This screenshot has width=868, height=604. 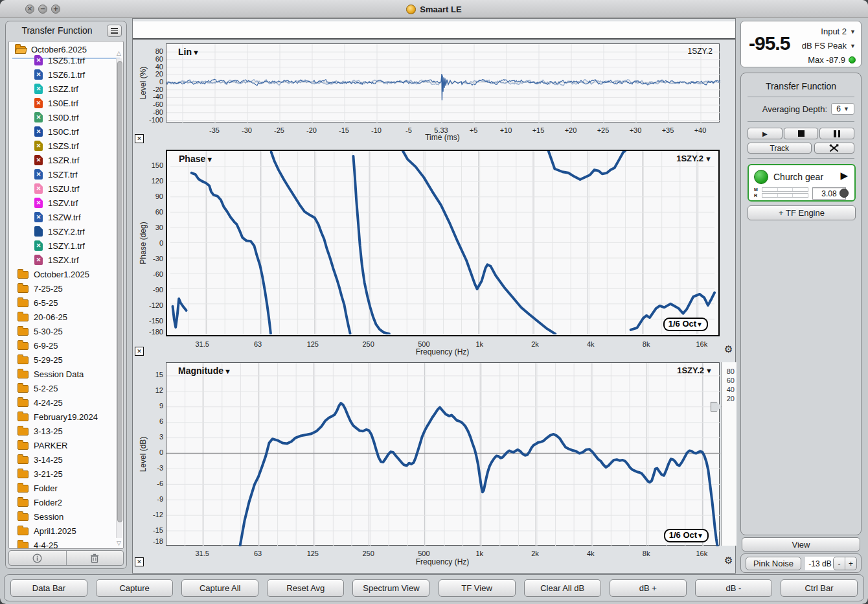 I want to click on tf-engine-card: Church gear ▶ M R 3.08, so click(x=802, y=183).